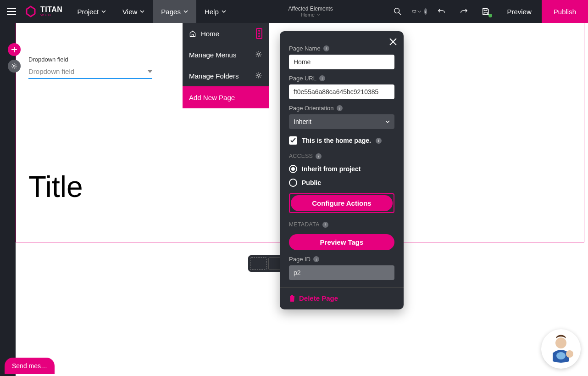  What do you see at coordinates (88, 12) in the screenshot?
I see `menu-project-label: Project` at bounding box center [88, 12].